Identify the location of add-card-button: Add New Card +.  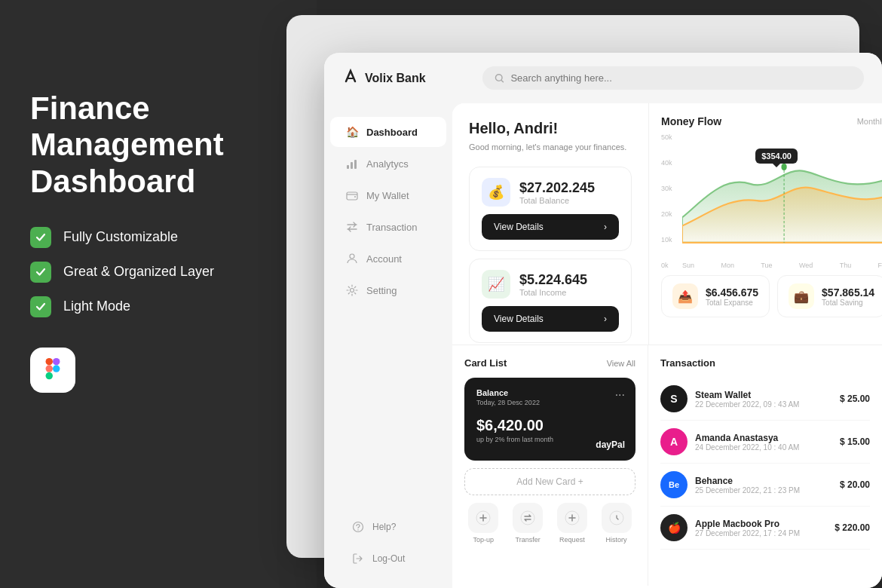
(550, 482).